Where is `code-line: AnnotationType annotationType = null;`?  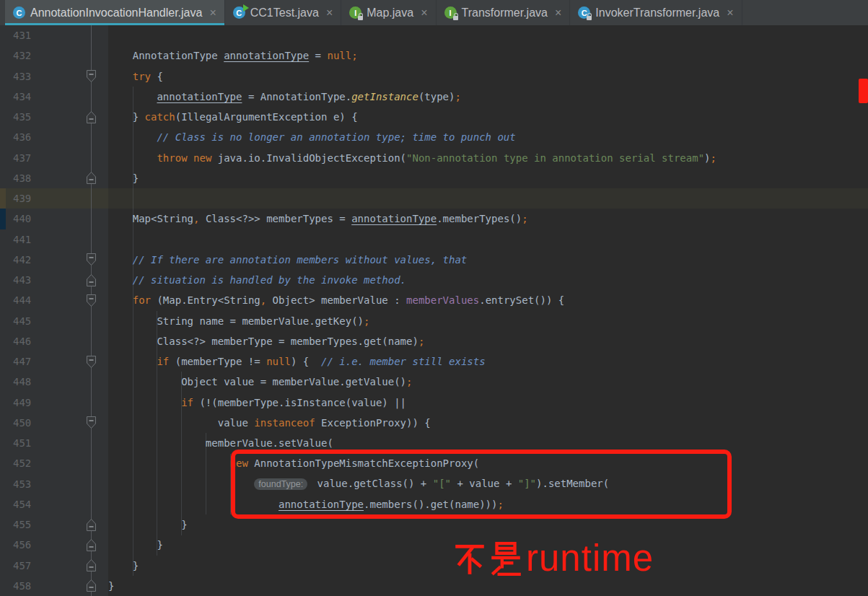
code-line: AnnotationType annotationType = null; is located at coordinates (488, 56).